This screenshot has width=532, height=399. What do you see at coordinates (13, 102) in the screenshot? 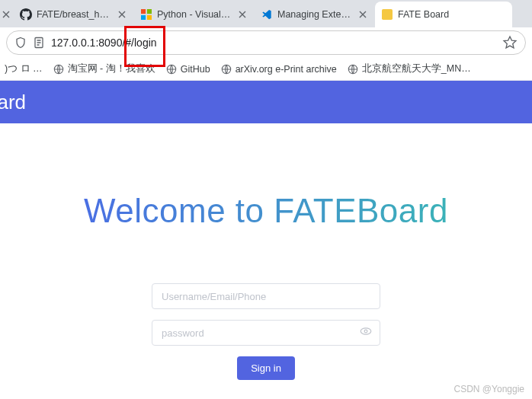
I see `banner-title: oard` at bounding box center [13, 102].